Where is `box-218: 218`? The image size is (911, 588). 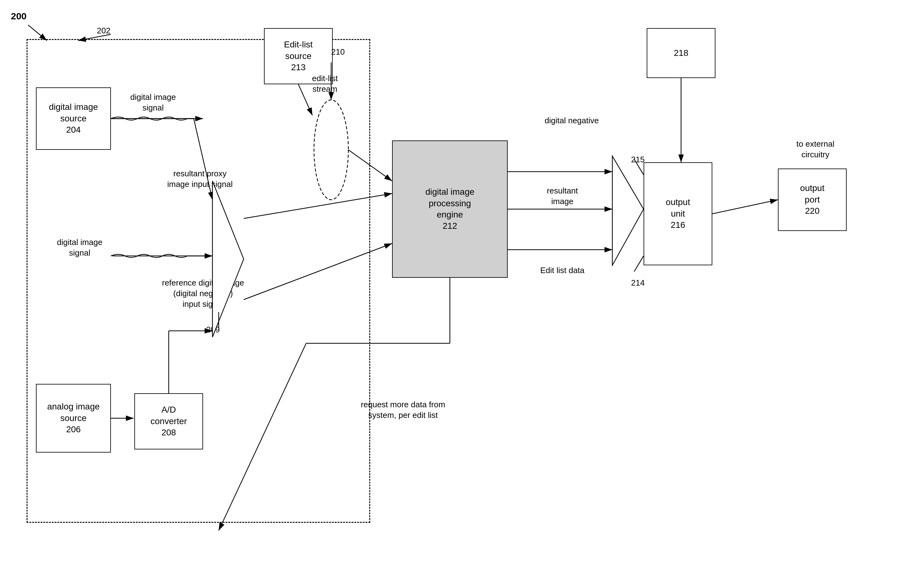 box-218: 218 is located at coordinates (681, 53).